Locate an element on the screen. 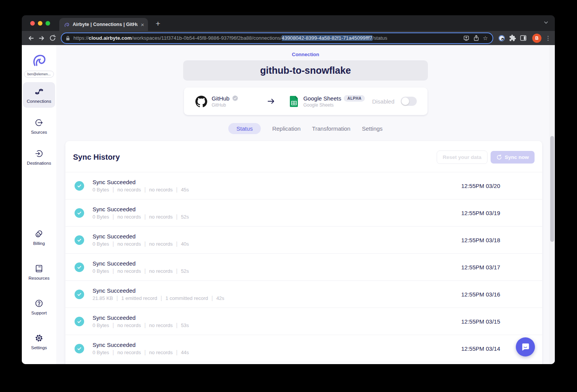 Image resolution: width=577 pixels, height=392 pixels. workspace-badge: ben@elemen... is located at coordinates (39, 74).